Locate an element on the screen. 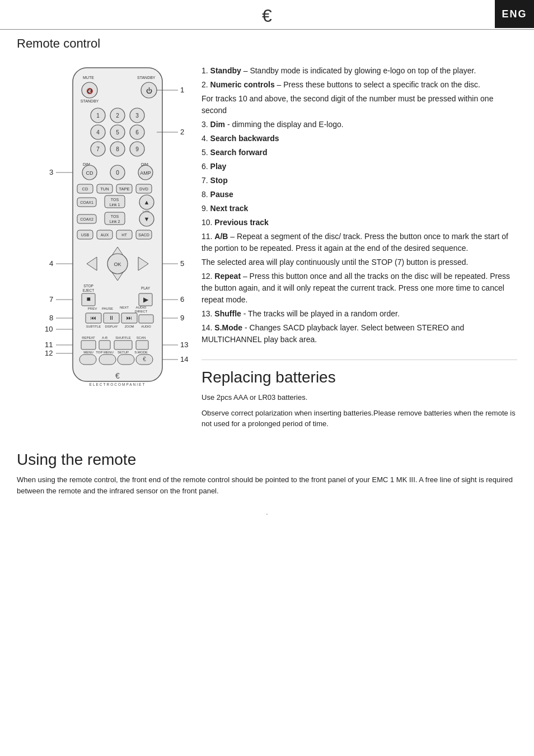 The height and width of the screenshot is (756, 534). svg-text: 4 is located at coordinates (98, 132).